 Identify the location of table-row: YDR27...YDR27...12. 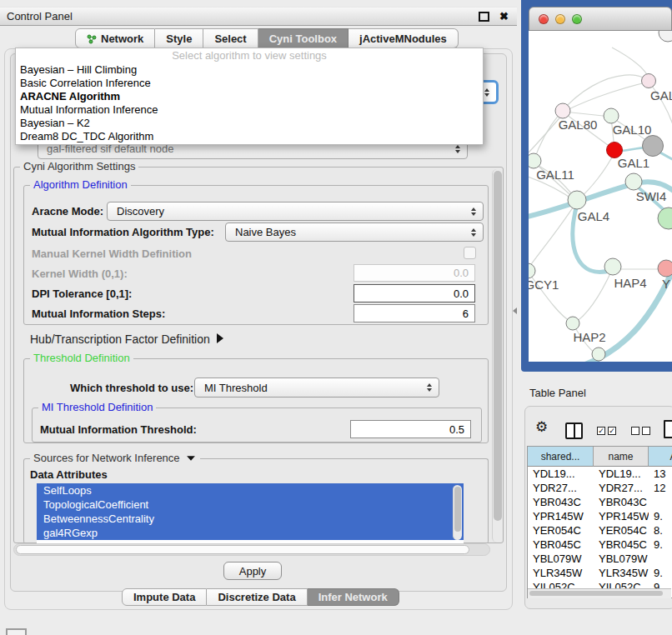
(600, 488).